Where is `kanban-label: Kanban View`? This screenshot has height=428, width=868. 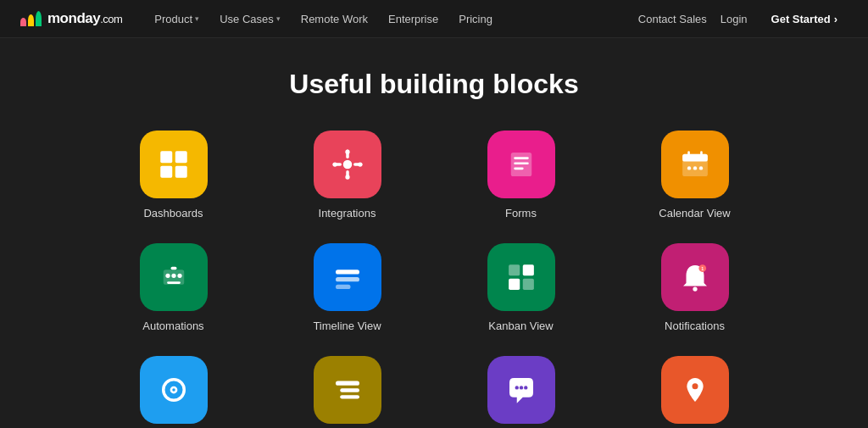 kanban-label: Kanban View is located at coordinates (520, 325).